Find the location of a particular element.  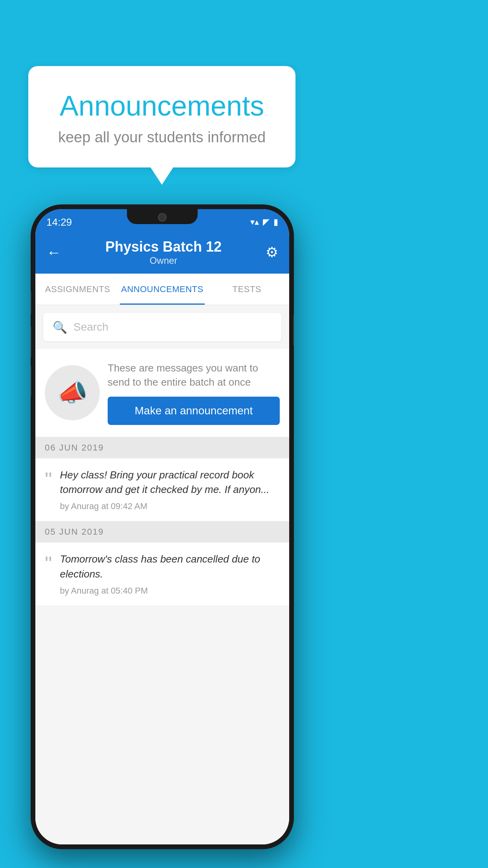

announcement-meta-1: by Anurag at 09:42 AM is located at coordinates (170, 506).